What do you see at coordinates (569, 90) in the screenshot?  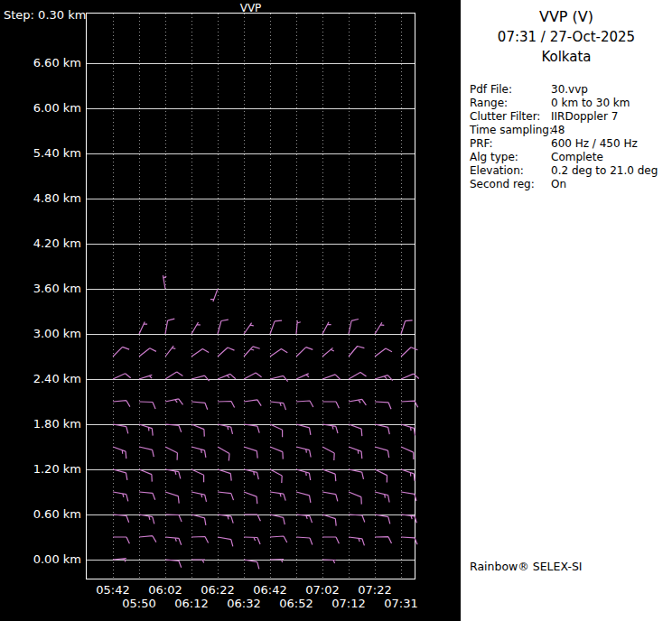 I see `info-field-value: 30.vvp` at bounding box center [569, 90].